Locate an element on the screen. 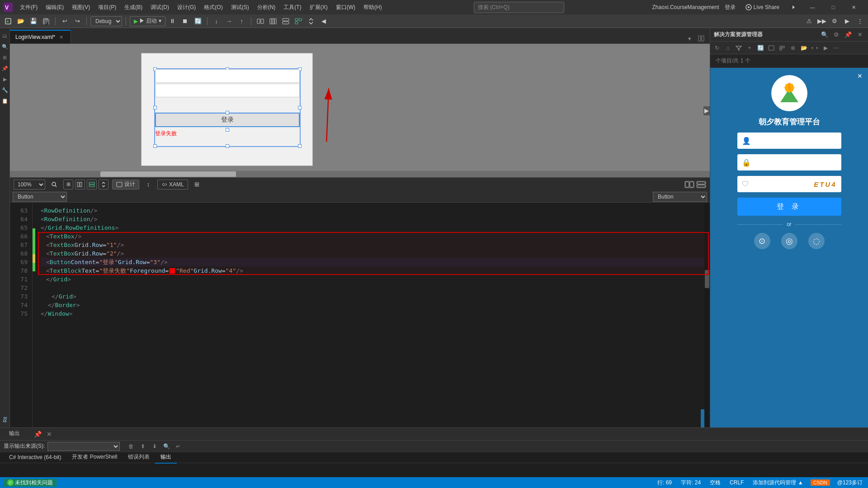 The image size is (868, 488). tab-close-button: ✕ is located at coordinates (61, 37).